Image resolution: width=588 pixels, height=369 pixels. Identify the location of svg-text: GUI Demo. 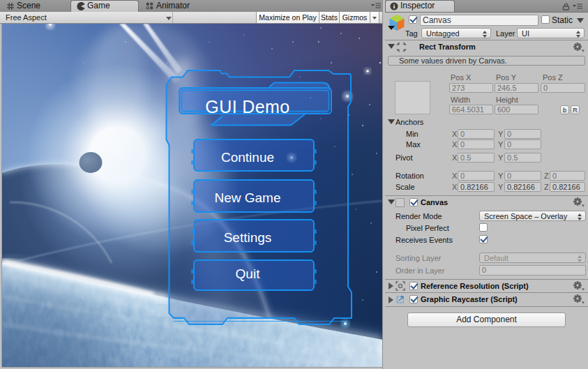
(247, 107).